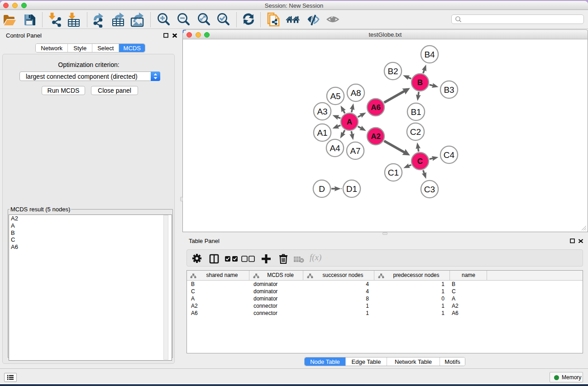  What do you see at coordinates (393, 173) in the screenshot?
I see `svg-text: C1` at bounding box center [393, 173].